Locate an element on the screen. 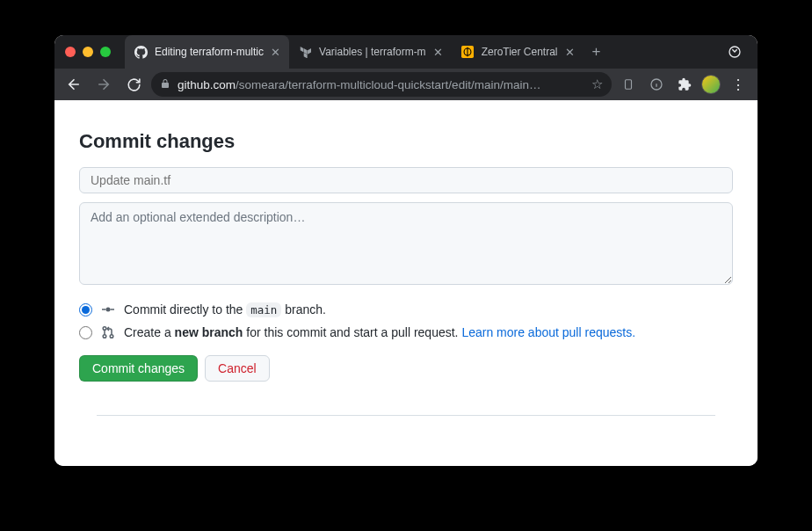 This screenshot has width=812, height=531. commit-newbranch-radio-row: Create a new branch for this commit and … is located at coordinates (406, 332).